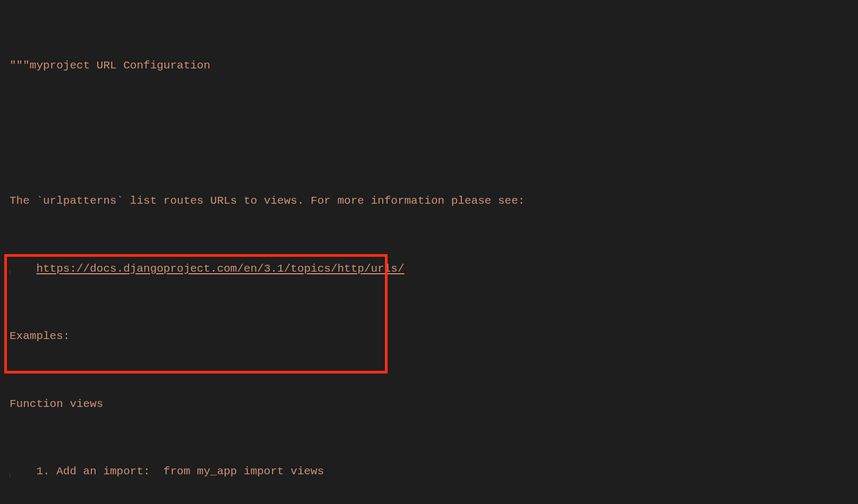 The width and height of the screenshot is (858, 504). Describe the element at coordinates (170, 471) in the screenshot. I see `docstring-text: 1. Add an import: from my_app import vie…` at that location.